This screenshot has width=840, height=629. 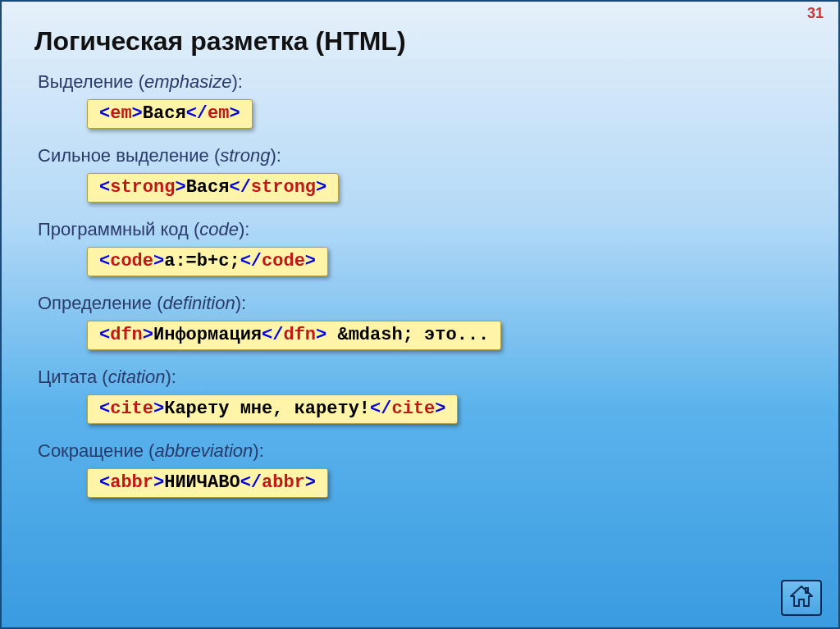 What do you see at coordinates (126, 335) in the screenshot?
I see `tag-open: dfn` at bounding box center [126, 335].